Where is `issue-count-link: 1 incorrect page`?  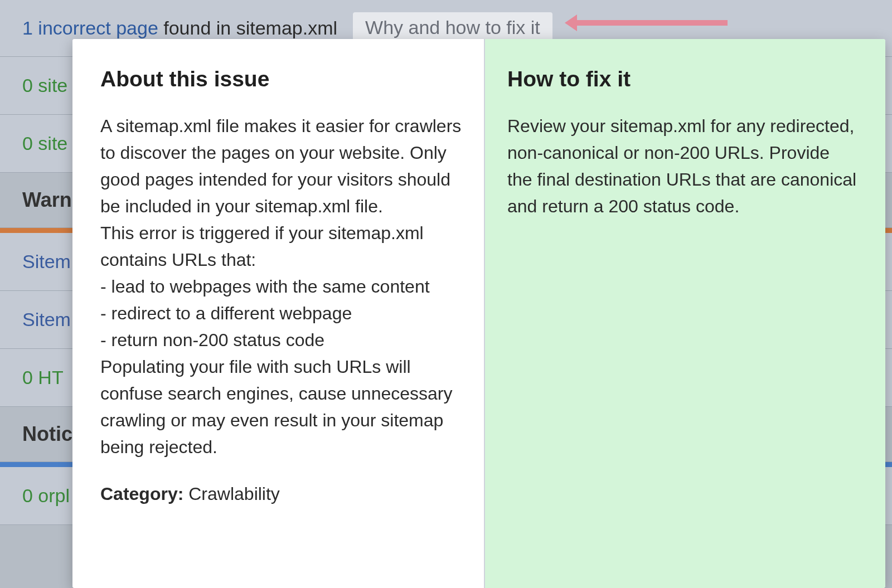 issue-count-link: 1 incorrect page is located at coordinates (90, 28).